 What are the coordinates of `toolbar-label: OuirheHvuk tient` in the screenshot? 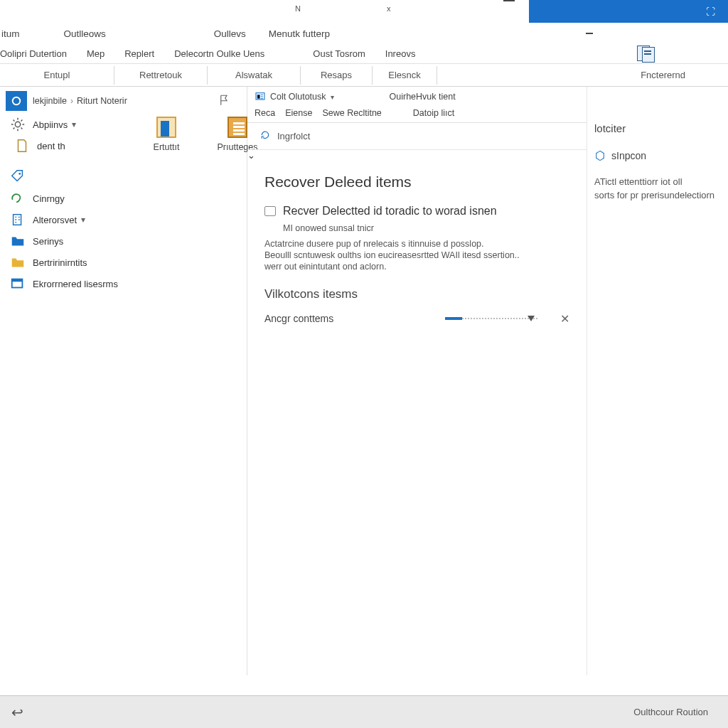 It's located at (422, 97).